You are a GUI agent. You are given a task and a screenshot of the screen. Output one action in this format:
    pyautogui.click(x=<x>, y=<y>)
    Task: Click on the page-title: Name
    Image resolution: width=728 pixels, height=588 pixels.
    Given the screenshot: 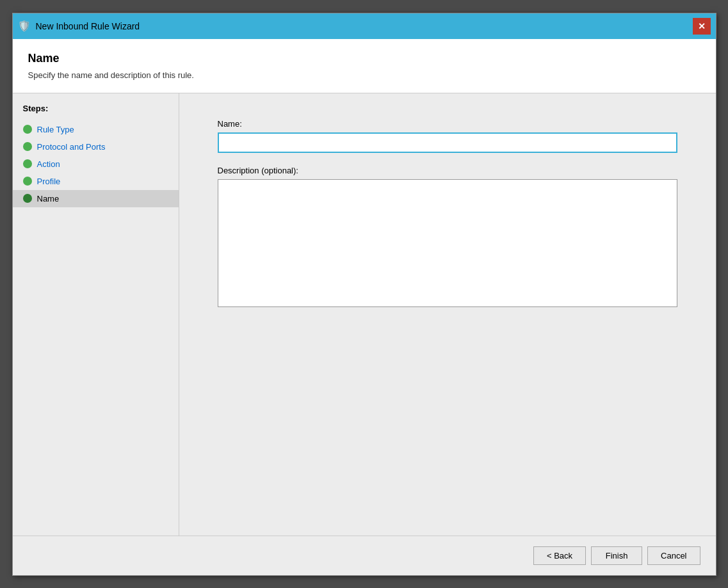 What is the action you would take?
    pyautogui.click(x=364, y=59)
    